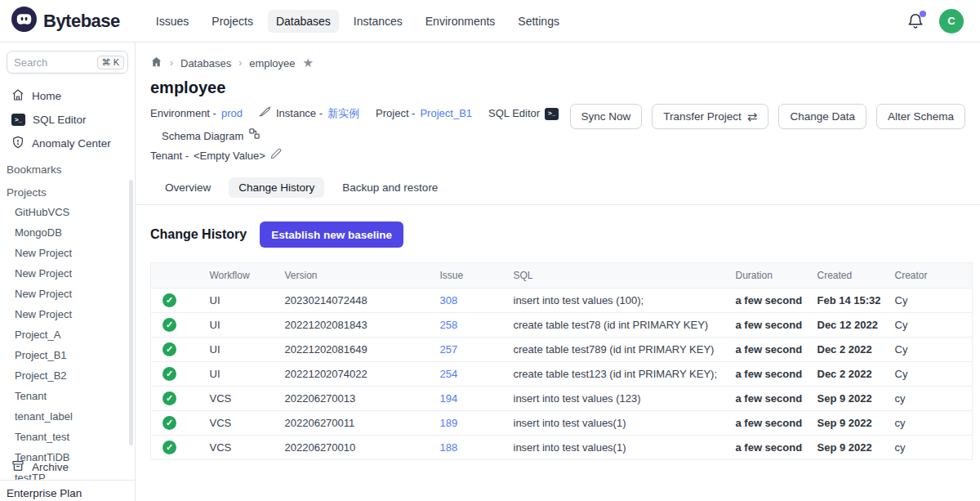  I want to click on project-item: Tenant, so click(67, 396).